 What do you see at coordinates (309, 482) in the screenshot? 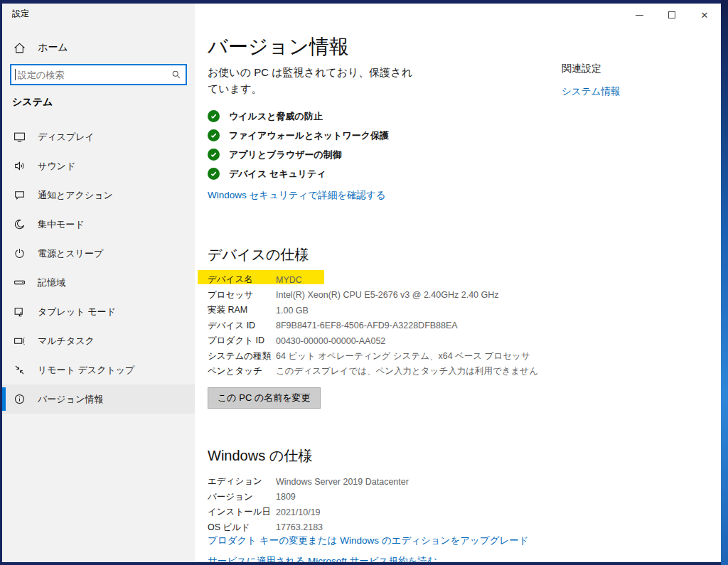
I see `spec-row: エディション Windows Server 2019 Datacenter` at bounding box center [309, 482].